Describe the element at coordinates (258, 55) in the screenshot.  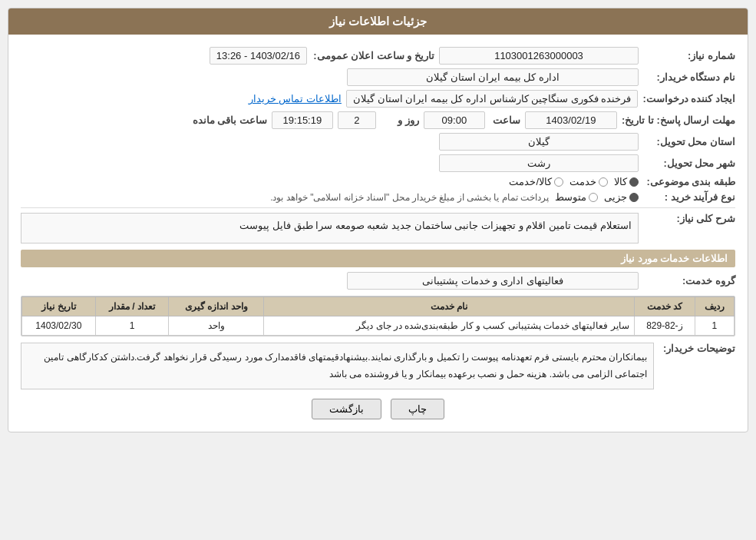
I see `announce-date-value: 1403/02/16 - 13:26` at that location.